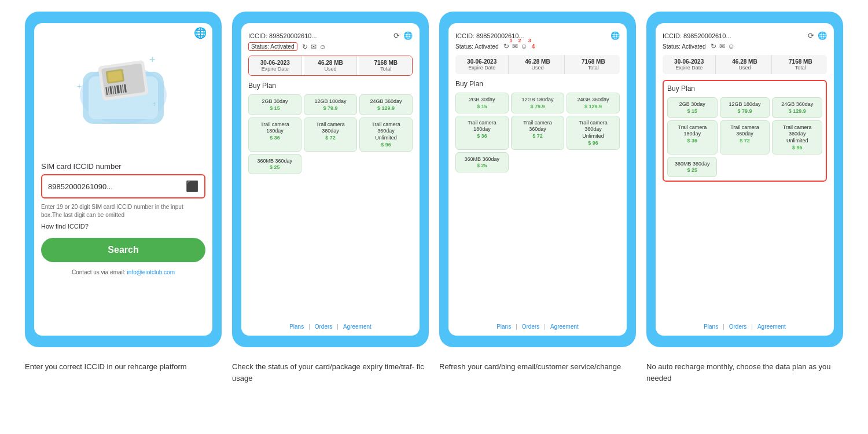  What do you see at coordinates (490, 36) in the screenshot?
I see `iccid-header-text-3: ICCID: 898520002610...` at bounding box center [490, 36].